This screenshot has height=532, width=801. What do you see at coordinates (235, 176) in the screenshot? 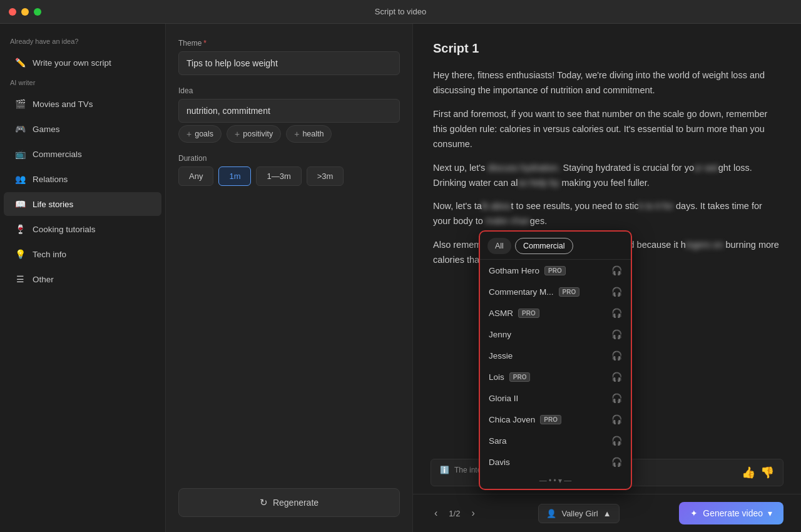
I see `duration-1m: 1m` at bounding box center [235, 176].